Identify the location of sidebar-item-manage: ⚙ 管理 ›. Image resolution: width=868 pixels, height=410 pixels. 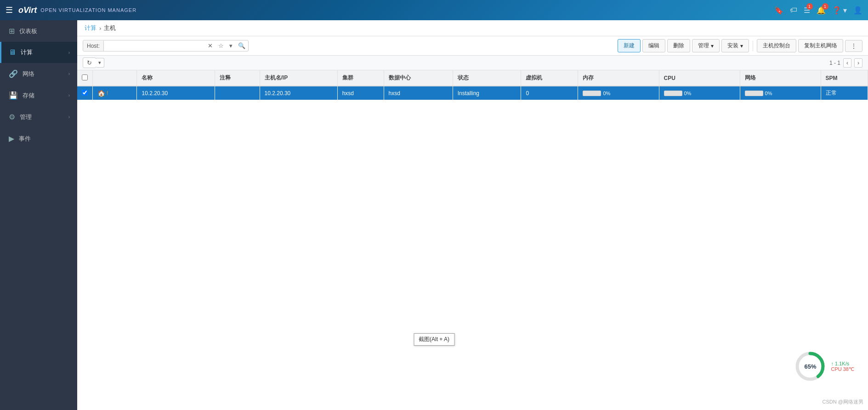
(39, 117).